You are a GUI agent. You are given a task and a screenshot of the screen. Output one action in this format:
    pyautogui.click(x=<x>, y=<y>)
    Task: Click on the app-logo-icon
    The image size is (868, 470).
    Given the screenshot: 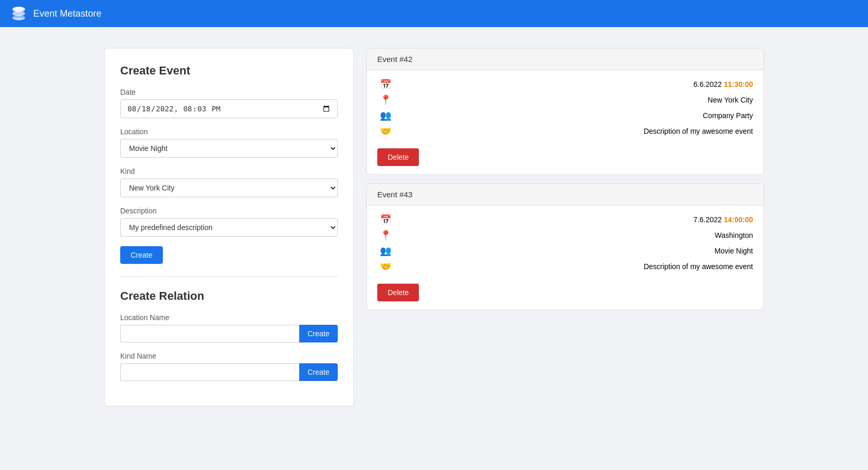 What is the action you would take?
    pyautogui.click(x=19, y=14)
    